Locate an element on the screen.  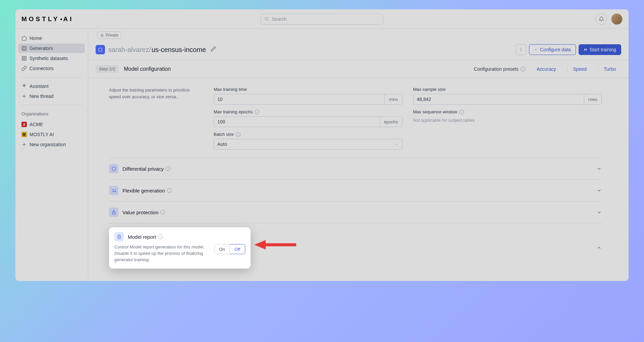
sidebar-item-label: Synthetic datasets is located at coordinates (49, 58).